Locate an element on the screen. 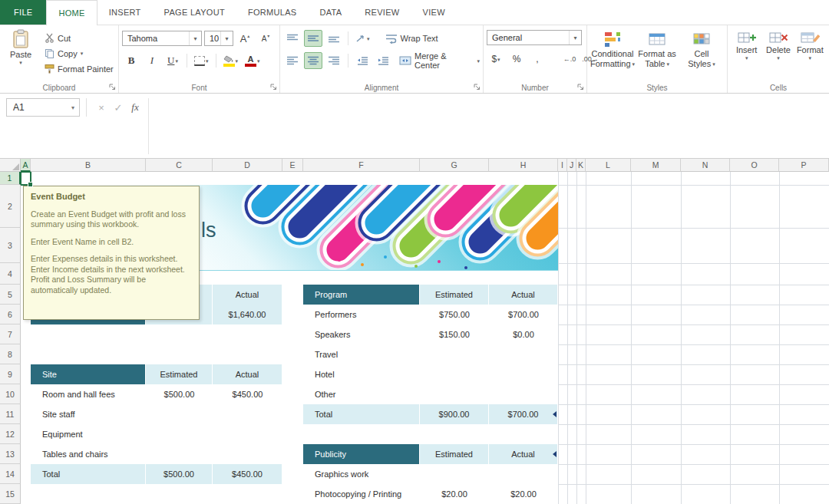 Image resolution: width=829 pixels, height=504 pixels. align-top-button is located at coordinates (292, 38).